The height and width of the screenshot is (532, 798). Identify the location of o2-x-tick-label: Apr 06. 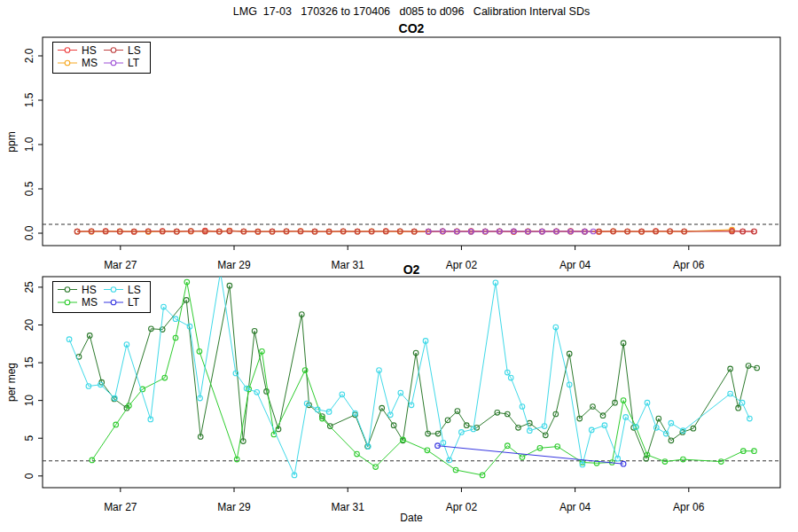
(689, 507).